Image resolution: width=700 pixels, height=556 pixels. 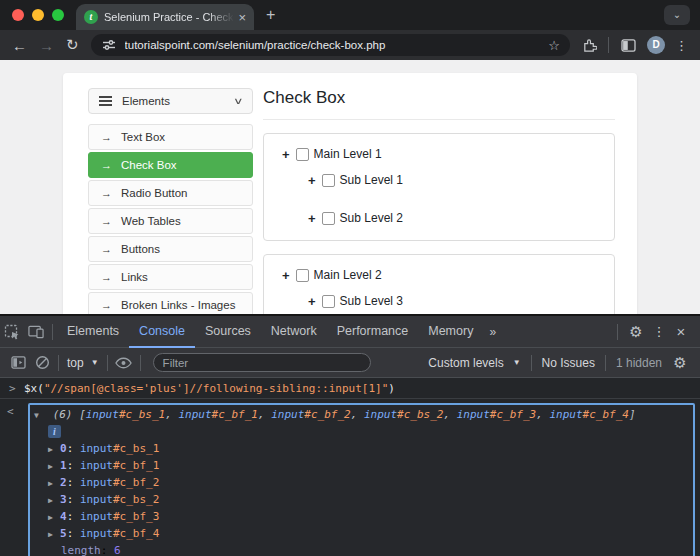 What do you see at coordinates (36, 332) in the screenshot?
I see `device-toolbar-icon` at bounding box center [36, 332].